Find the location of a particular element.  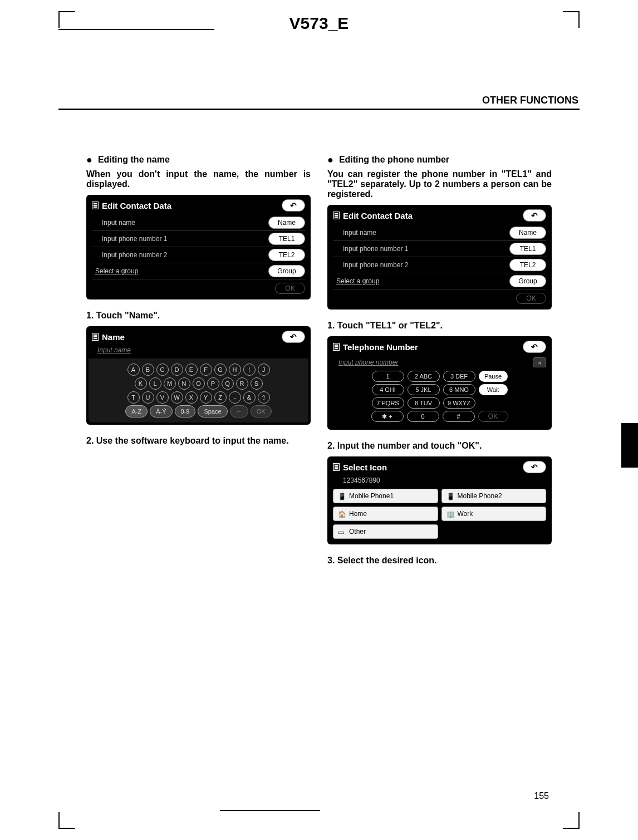

input-hint: Input phone number is located at coordinates (369, 362).